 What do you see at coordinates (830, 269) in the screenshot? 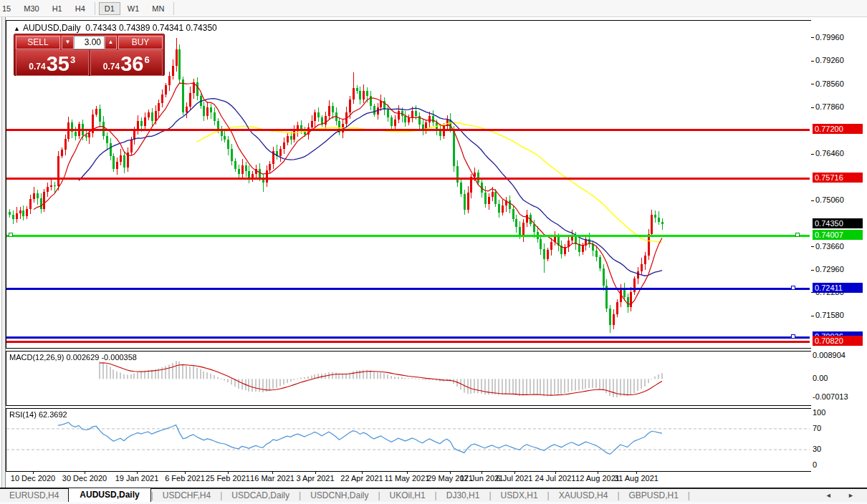
I see `price-tick-label: 0.72960` at bounding box center [830, 269].